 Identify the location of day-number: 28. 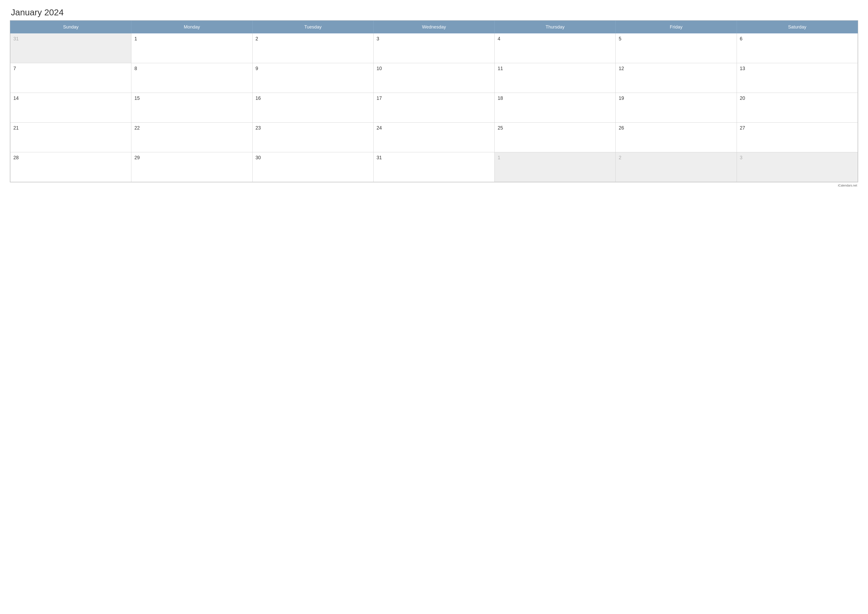
(16, 157).